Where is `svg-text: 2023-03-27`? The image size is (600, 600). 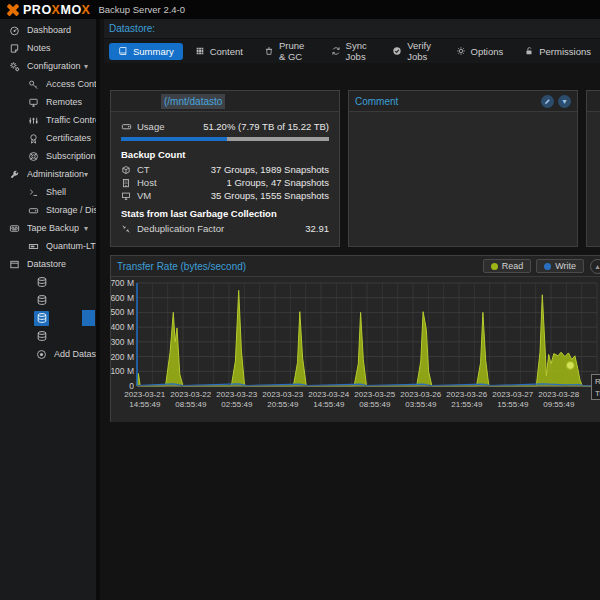 svg-text: 2023-03-27 is located at coordinates (512, 394).